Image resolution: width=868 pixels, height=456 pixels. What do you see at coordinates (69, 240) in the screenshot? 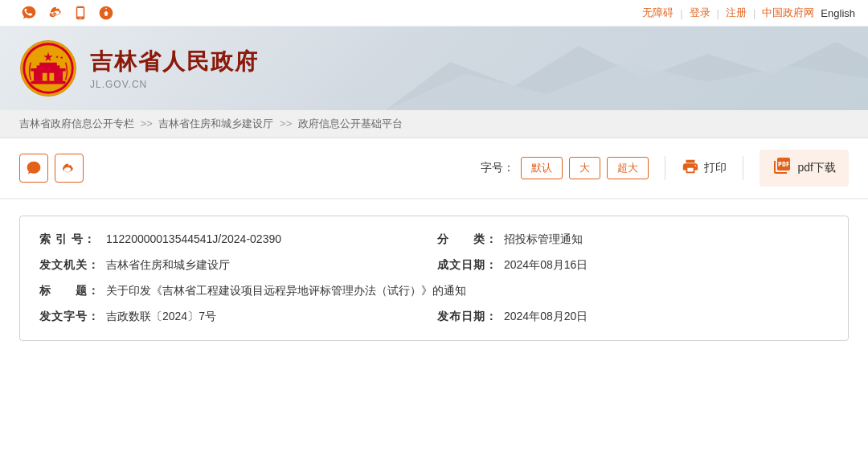
I see `index-label: 索 引 号：` at bounding box center [69, 240].